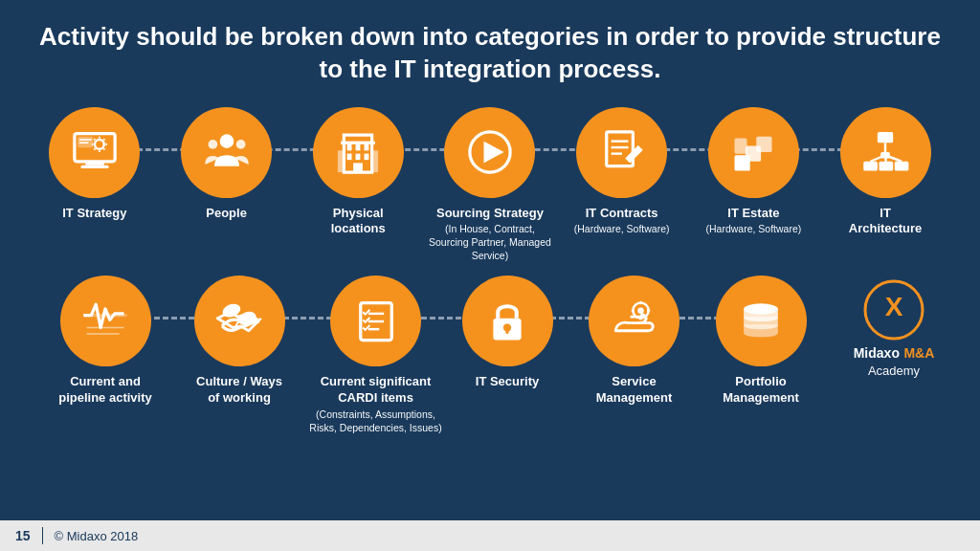 The height and width of the screenshot is (551, 980). Describe the element at coordinates (490, 152) in the screenshot. I see `play-button-icon` at that location.